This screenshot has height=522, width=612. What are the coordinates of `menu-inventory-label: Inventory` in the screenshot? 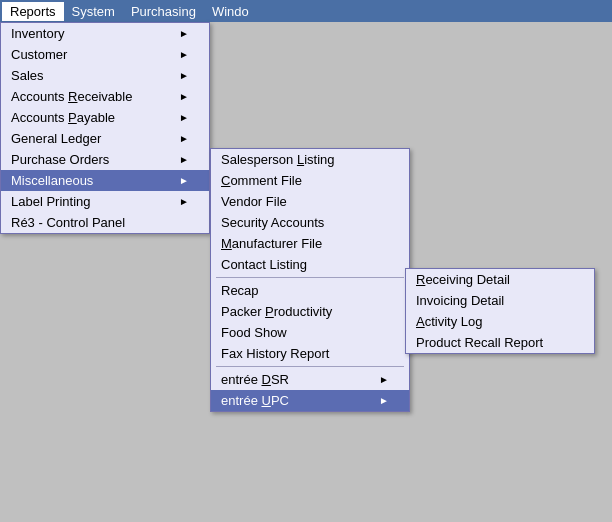 It's located at (38, 34).